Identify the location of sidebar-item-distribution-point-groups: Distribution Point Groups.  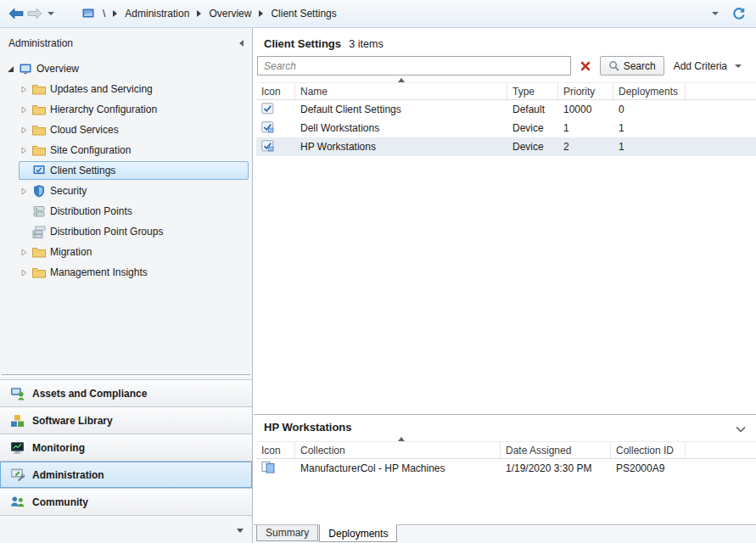
(126, 232).